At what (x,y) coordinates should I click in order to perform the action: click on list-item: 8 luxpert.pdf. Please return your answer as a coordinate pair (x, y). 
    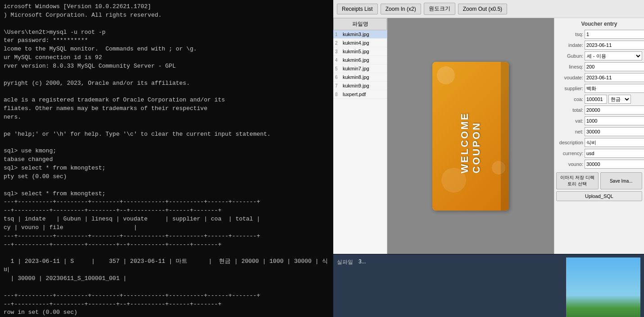
    Looking at the image, I should click on (360, 95).